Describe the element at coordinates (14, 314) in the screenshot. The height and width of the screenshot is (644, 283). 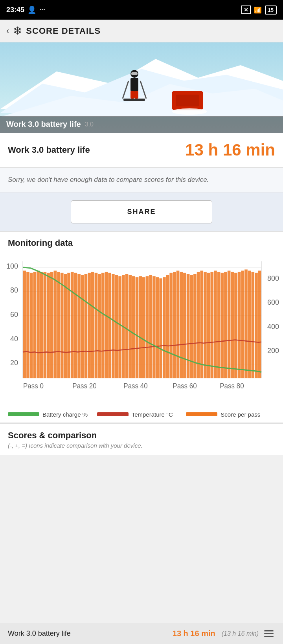
I see `svg-text: 60` at that location.